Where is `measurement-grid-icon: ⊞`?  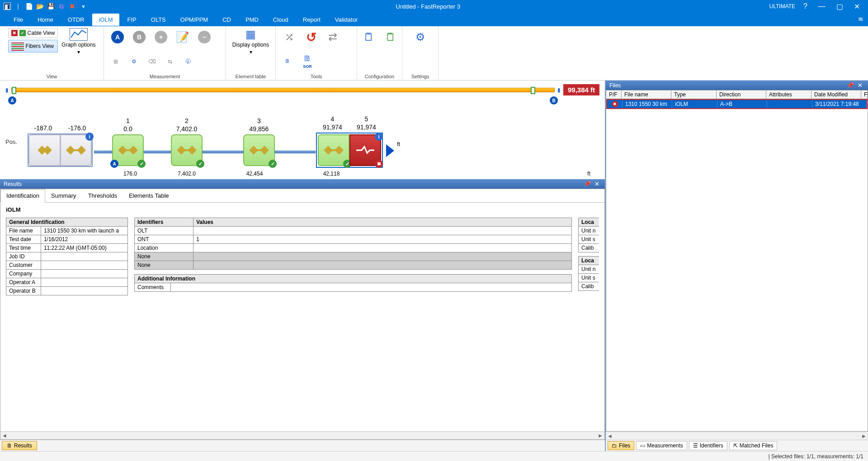 measurement-grid-icon: ⊞ is located at coordinates (116, 62).